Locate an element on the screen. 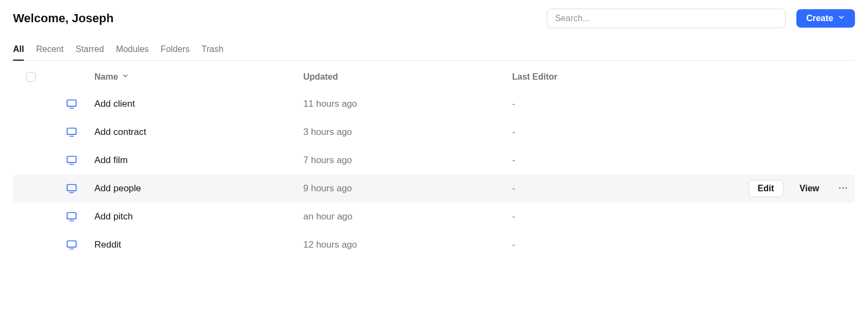 This screenshot has width=868, height=311. item-updated: 7 hours ago is located at coordinates (408, 160).